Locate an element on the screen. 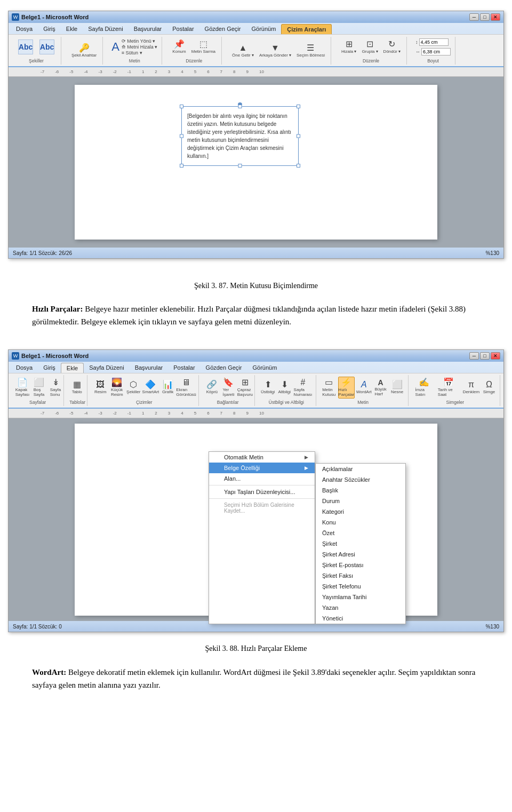  submenu-aciklamalar: Açıklamalar is located at coordinates (361, 469).